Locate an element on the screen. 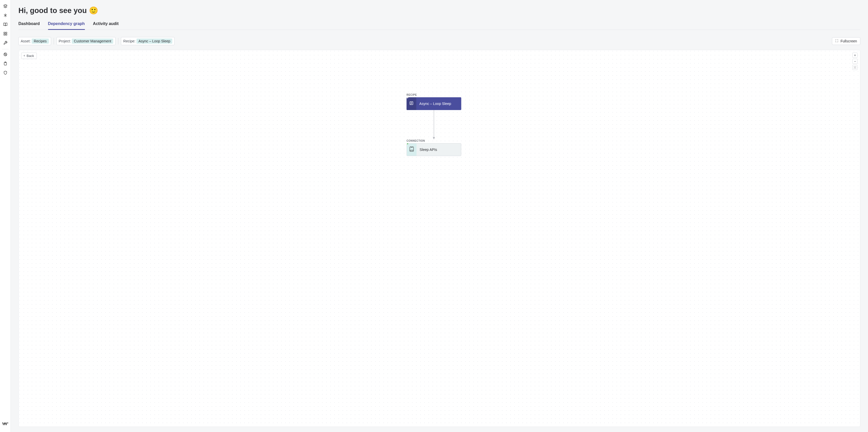 The image size is (868, 432). layers-icon is located at coordinates (5, 7).